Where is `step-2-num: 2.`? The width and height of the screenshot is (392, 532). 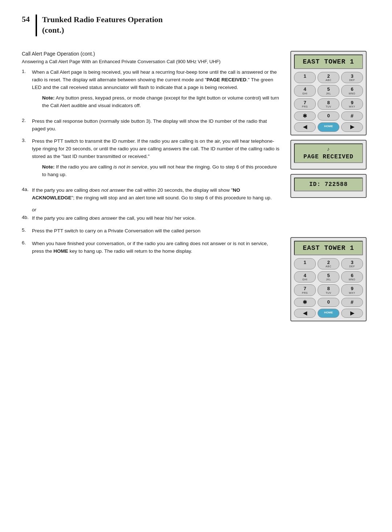
step-2-num: 2. is located at coordinates (27, 121).